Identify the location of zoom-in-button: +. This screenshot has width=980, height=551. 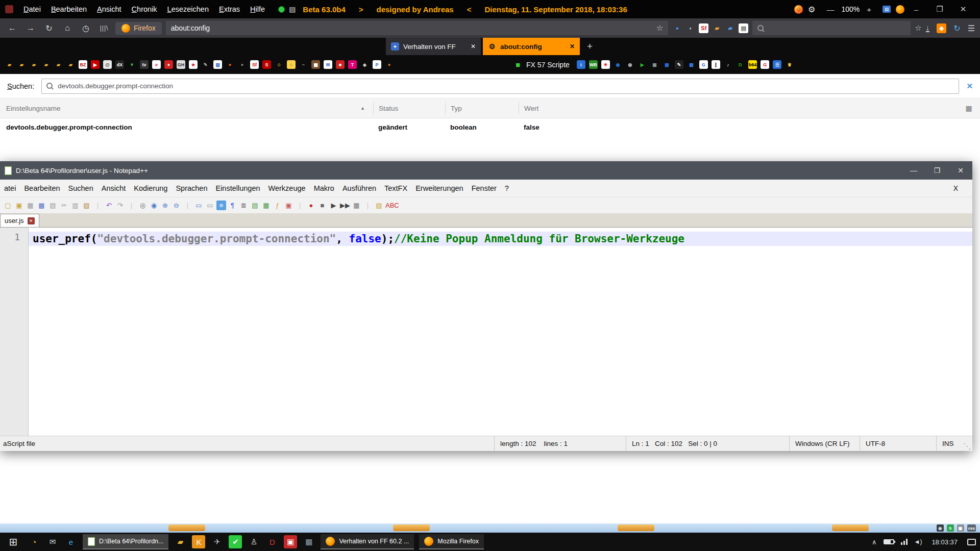
(869, 9).